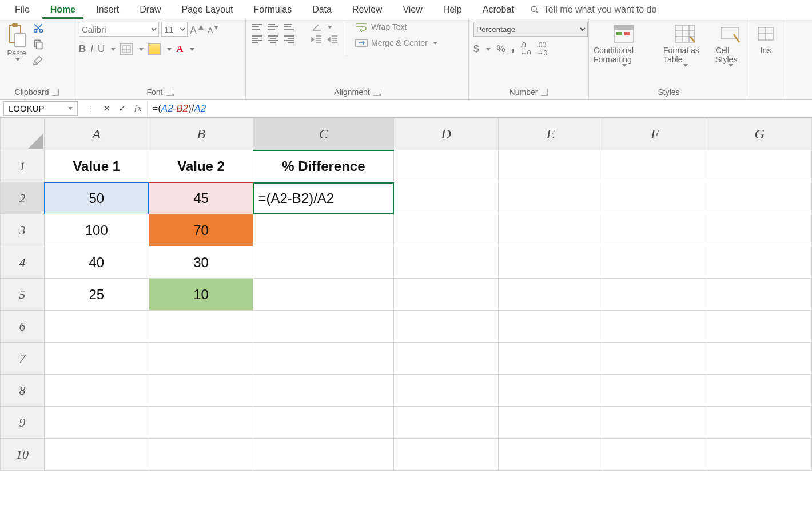 Image resolution: width=812 pixels, height=513 pixels. Describe the element at coordinates (22, 10) in the screenshot. I see `tab-file: File` at that location.